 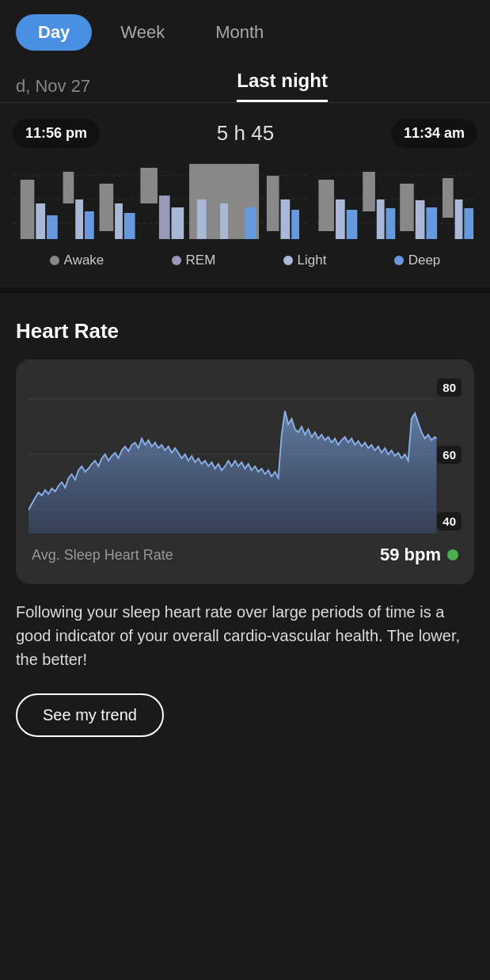 What do you see at coordinates (450, 388) in the screenshot?
I see `hr-label-80: 80` at bounding box center [450, 388].